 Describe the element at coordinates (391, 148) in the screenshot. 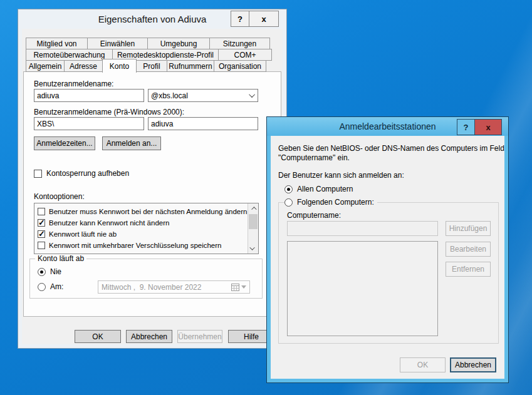

I see `instruction-line-1: Geben Sie den NetBIOS- oder DNS-Namen de…` at that location.